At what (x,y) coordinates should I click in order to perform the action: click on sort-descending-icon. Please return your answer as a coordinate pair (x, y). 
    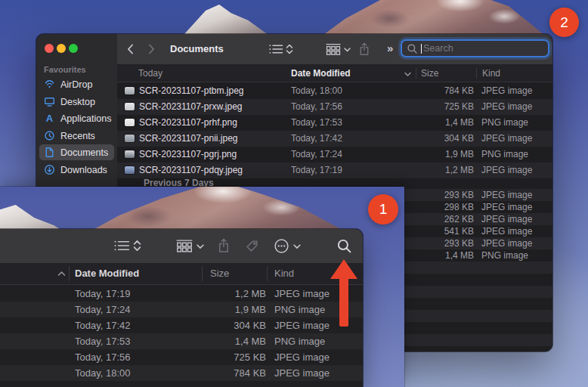
    Looking at the image, I should click on (408, 74).